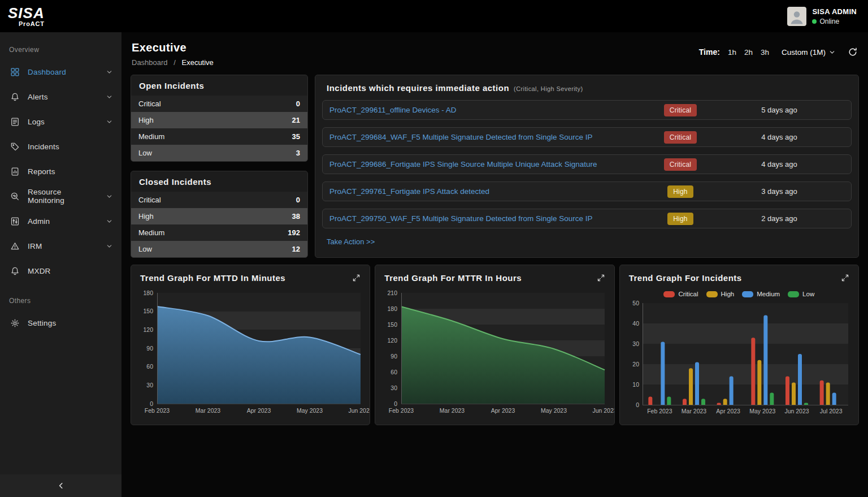  I want to click on incident-link: ProACT_299686_Fortigate IPS Single Sourc…, so click(488, 164).